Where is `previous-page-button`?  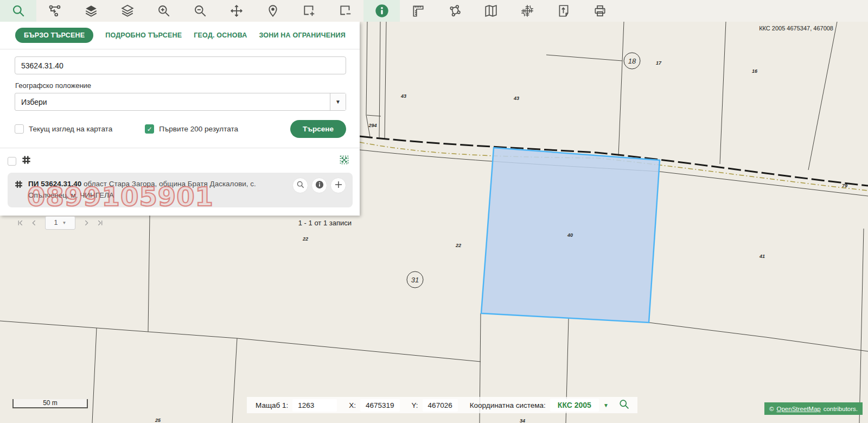 previous-page-button is located at coordinates (34, 223).